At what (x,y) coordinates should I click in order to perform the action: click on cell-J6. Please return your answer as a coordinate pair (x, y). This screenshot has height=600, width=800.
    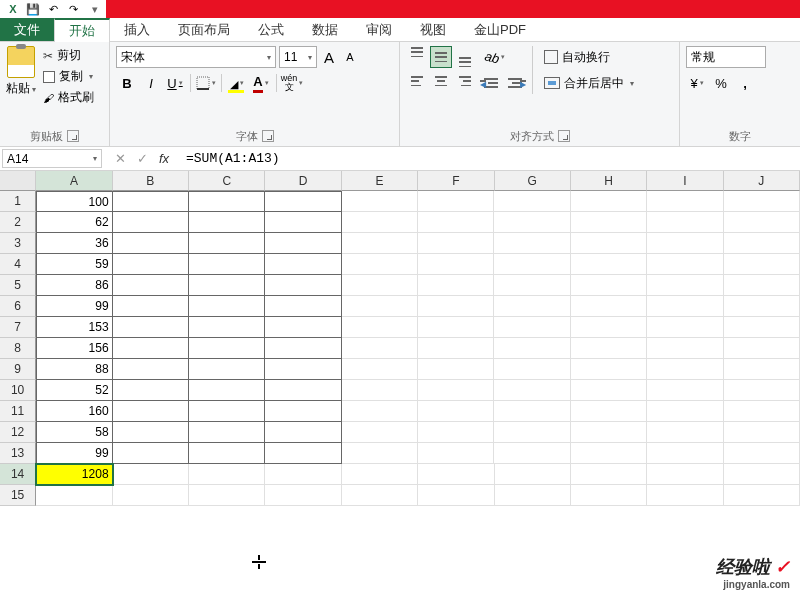
    Looking at the image, I should click on (762, 306).